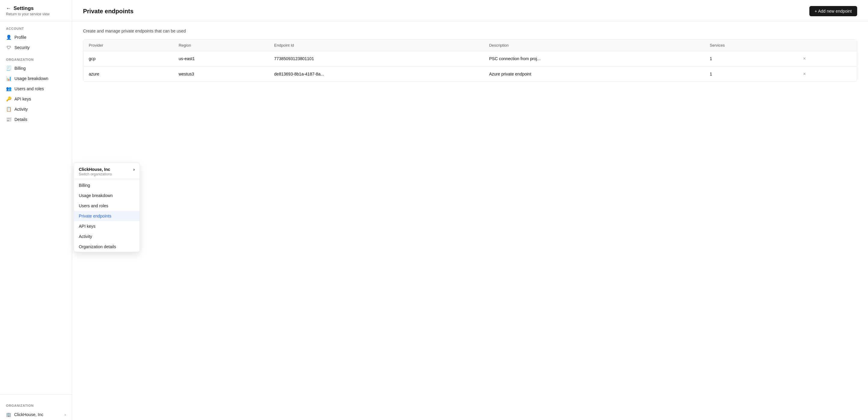 This screenshot has height=420, width=868. Describe the element at coordinates (128, 46) in the screenshot. I see `col-provider: Provider` at that location.